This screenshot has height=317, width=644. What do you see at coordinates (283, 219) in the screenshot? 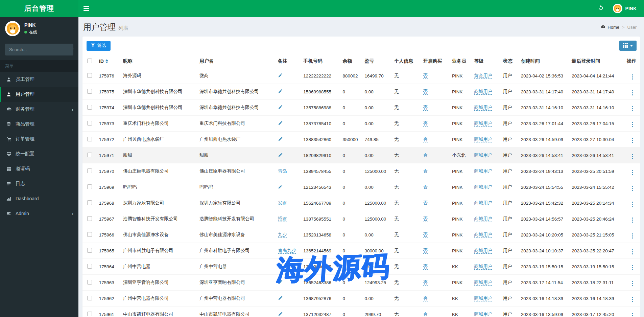
I see `remark-link: 招财` at bounding box center [283, 219].